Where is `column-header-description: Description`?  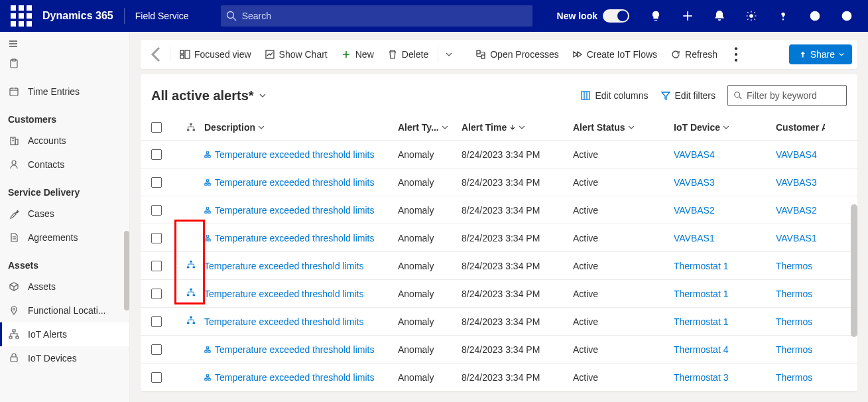
column-header-description: Description is located at coordinates (301, 127).